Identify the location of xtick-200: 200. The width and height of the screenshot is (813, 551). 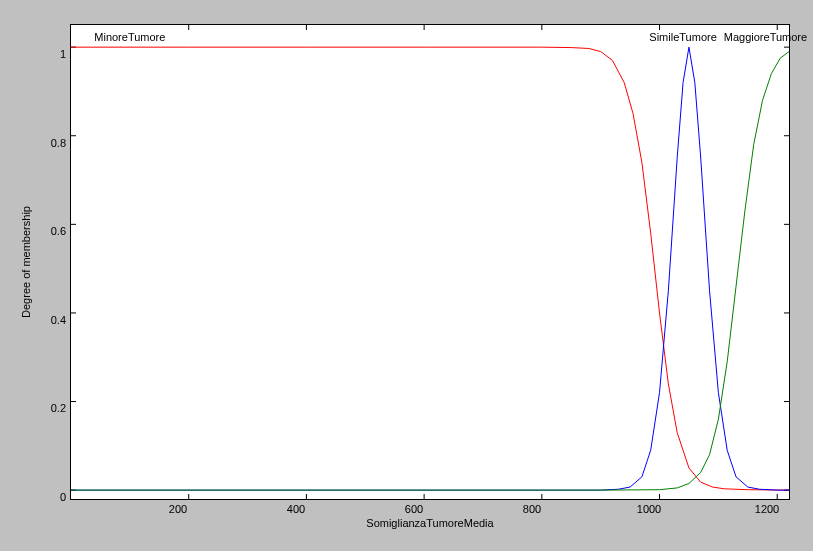
(178, 509).